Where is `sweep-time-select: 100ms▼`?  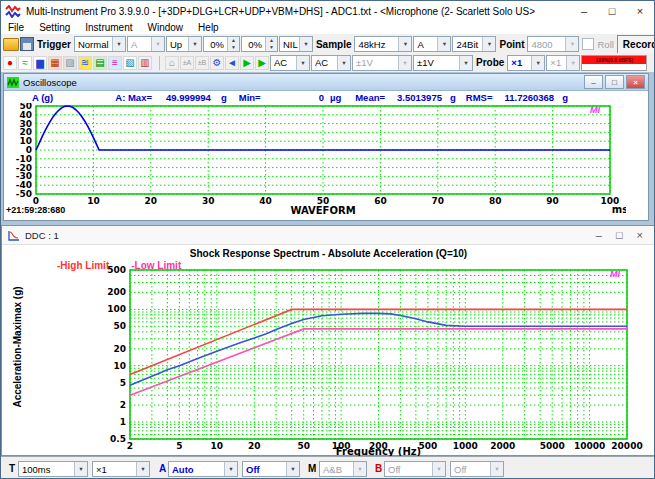 sweep-time-select: 100ms▼ is located at coordinates (53, 469).